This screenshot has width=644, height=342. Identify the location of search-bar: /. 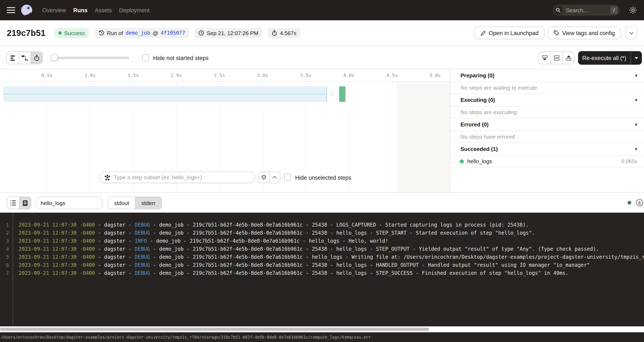
(586, 10).